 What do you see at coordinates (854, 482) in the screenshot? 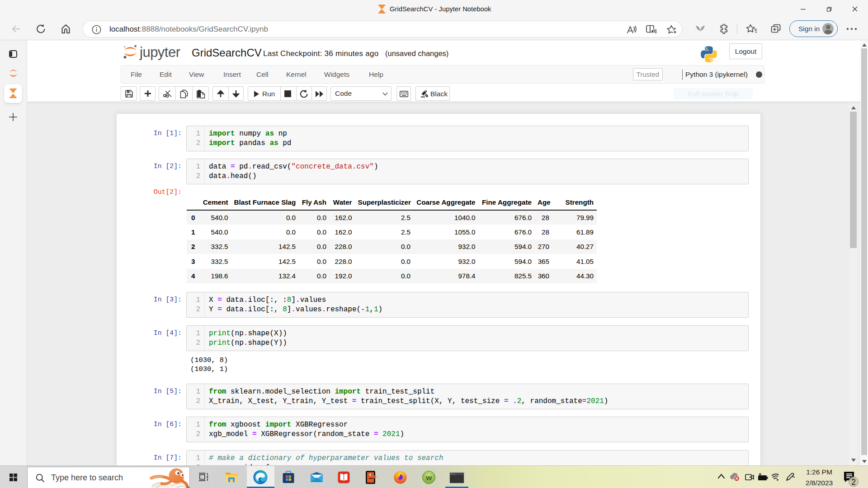
I see `svg-text: 2` at bounding box center [854, 482].